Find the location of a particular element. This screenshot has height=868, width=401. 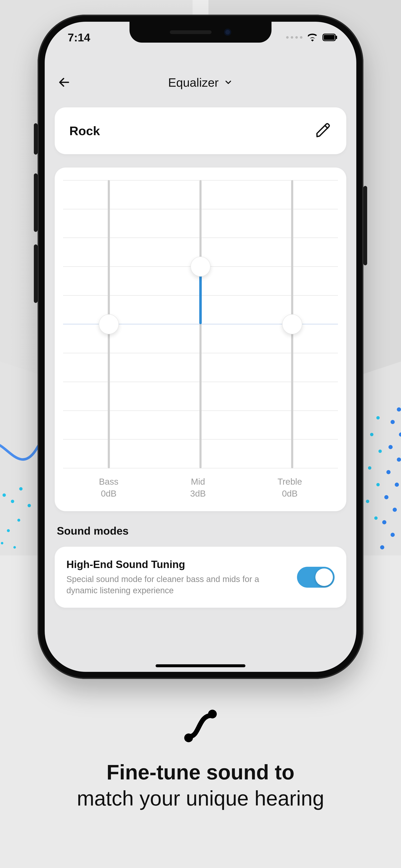

eq-labels: Bass 0dB Mid 3dB Treble 0dB is located at coordinates (201, 488).